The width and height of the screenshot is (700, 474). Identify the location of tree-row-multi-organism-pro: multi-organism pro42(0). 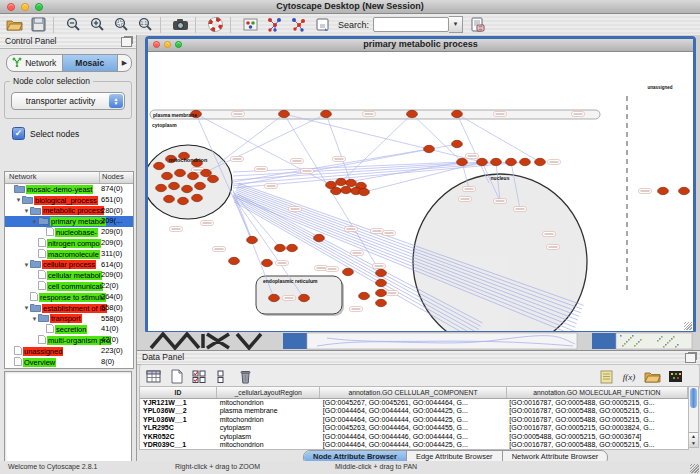
(69, 340).